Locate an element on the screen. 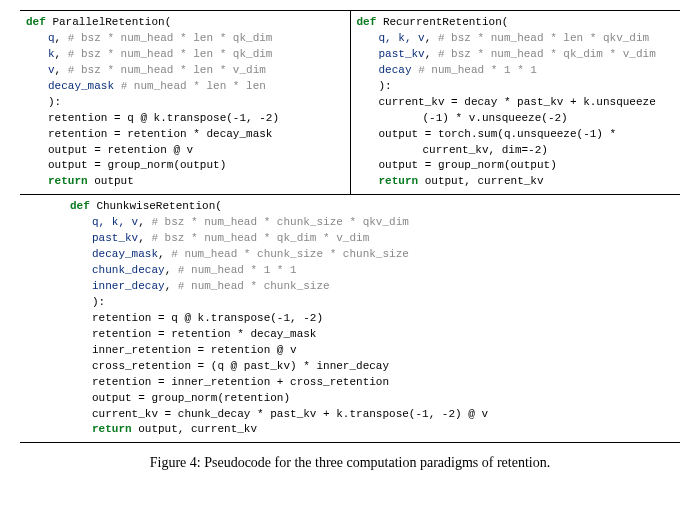 The image size is (700, 519). param: v is located at coordinates (52, 70).